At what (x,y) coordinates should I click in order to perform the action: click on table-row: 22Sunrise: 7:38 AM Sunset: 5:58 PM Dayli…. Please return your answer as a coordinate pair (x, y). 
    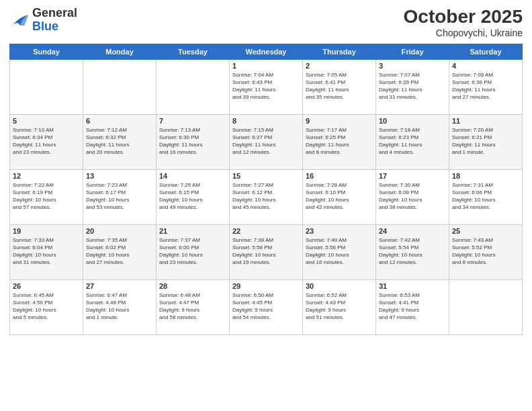
    Looking at the image, I should click on (266, 252).